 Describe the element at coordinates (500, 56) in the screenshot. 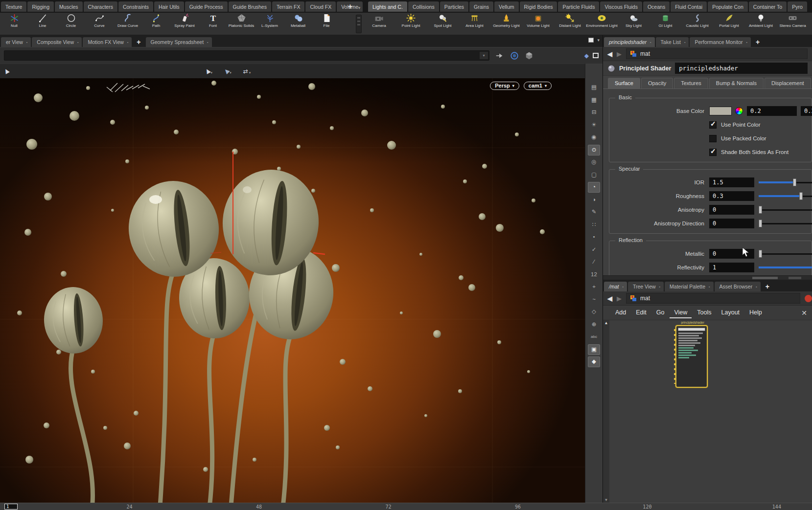

I see `pin-icon` at that location.